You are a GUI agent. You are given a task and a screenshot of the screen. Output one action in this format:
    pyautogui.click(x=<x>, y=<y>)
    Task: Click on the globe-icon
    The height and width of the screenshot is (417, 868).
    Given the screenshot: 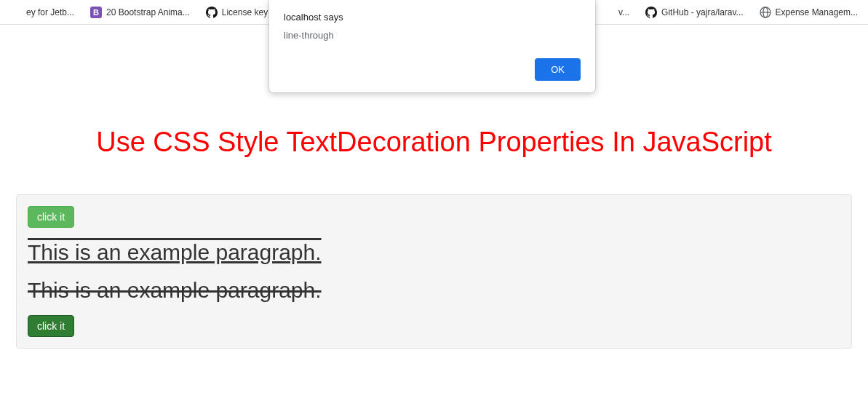 What is the action you would take?
    pyautogui.click(x=765, y=12)
    